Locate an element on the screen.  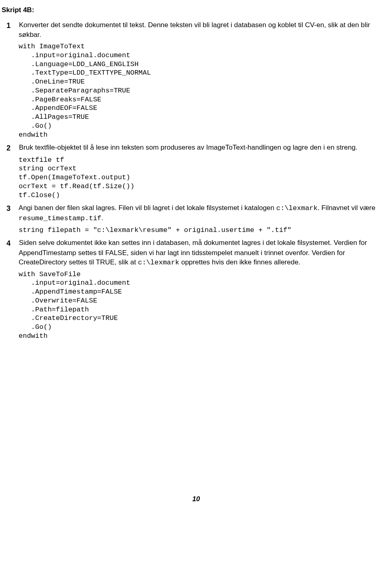
step-text: Bruk textfile-objektet til å lese inn te… is located at coordinates (188, 148).